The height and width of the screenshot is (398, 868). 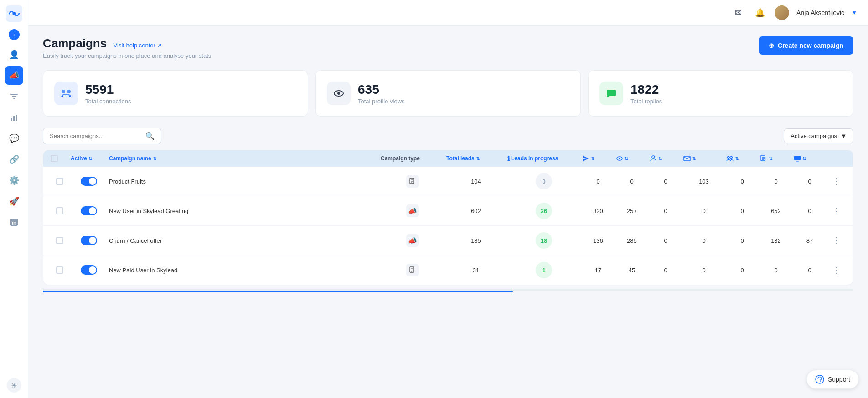 What do you see at coordinates (60, 158) in the screenshot?
I see `col-checkbox` at bounding box center [60, 158].